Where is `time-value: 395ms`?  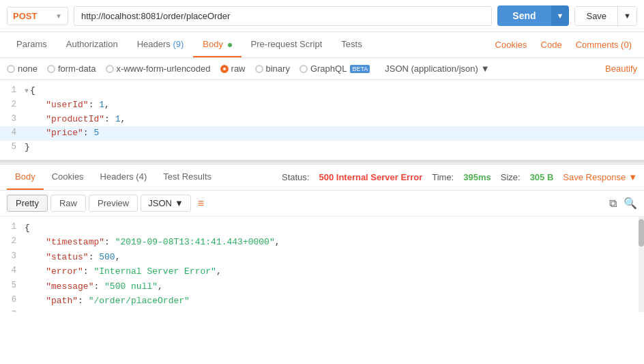 time-value: 395ms is located at coordinates (477, 178).